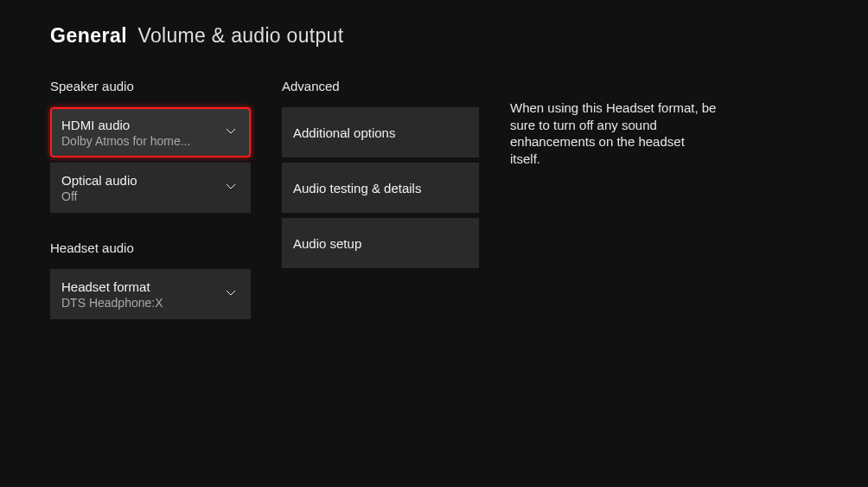 The height and width of the screenshot is (487, 868). Describe the element at coordinates (112, 287) in the screenshot. I see `headset-format-label: Headset format` at that location.